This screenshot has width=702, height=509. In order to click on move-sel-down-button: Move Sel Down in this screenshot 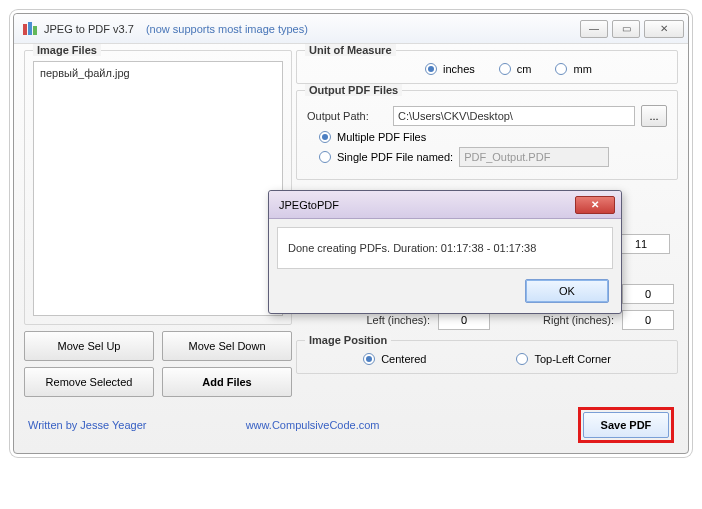, I will do `click(227, 346)`.